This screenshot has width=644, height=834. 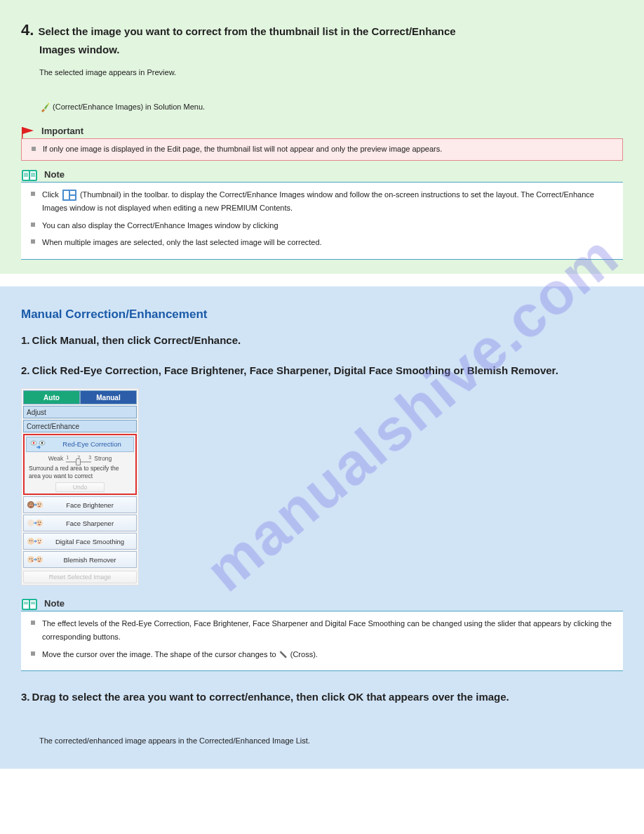 What do you see at coordinates (36, 560) in the screenshot?
I see `blemish-remover-icon` at bounding box center [36, 560].